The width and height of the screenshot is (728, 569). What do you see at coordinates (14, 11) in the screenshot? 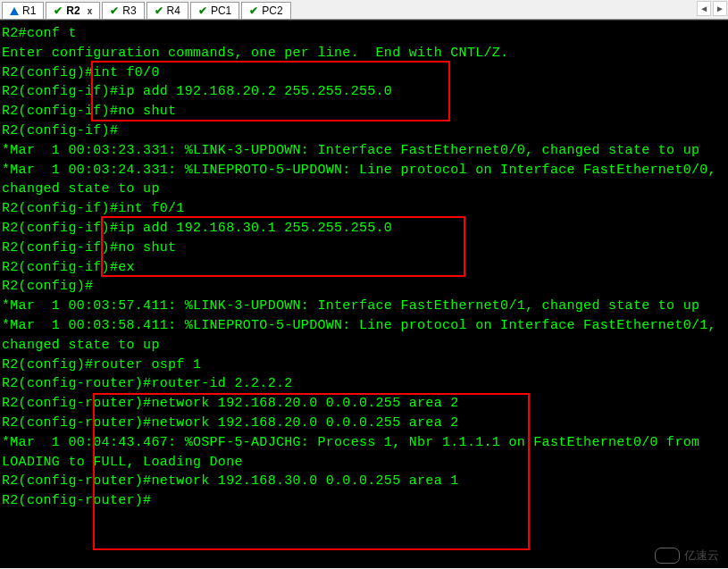
I see `warning-icon` at bounding box center [14, 11].